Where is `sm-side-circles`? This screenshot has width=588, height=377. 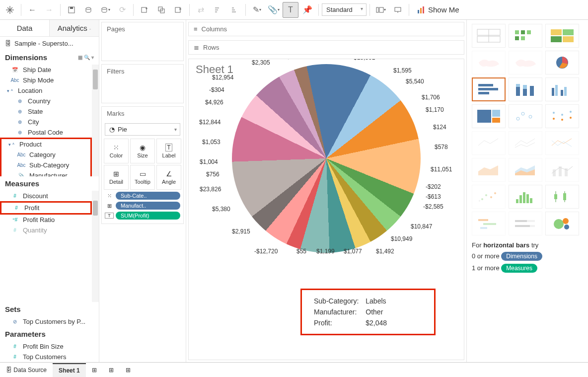 sm-side-circles is located at coordinates (562, 116).